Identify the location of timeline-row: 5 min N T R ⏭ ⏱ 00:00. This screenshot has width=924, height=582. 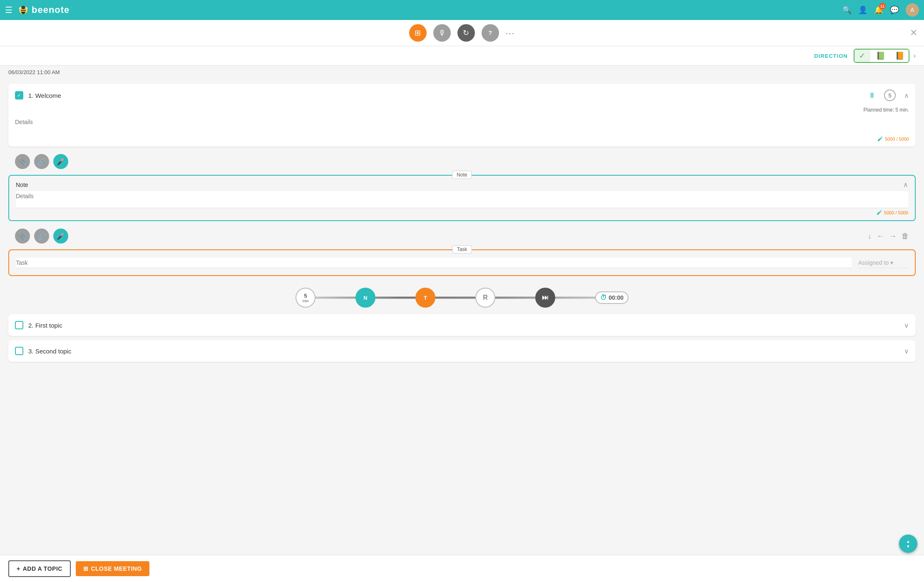
(462, 298).